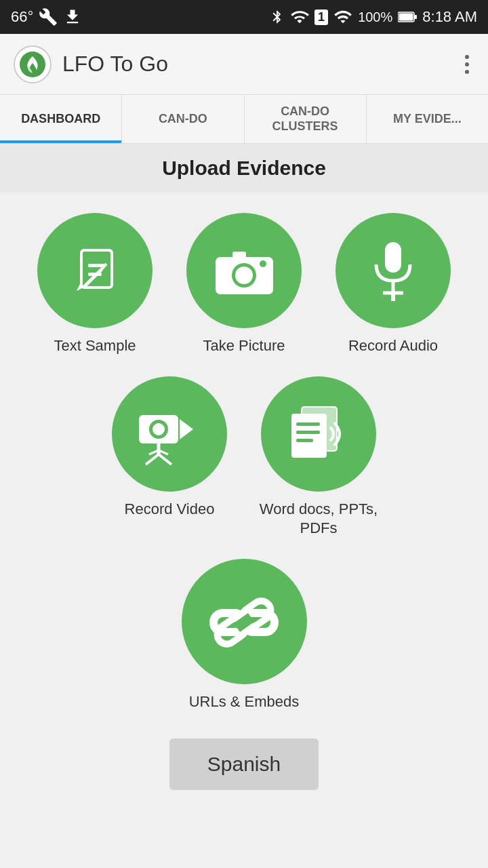 This screenshot has width=488, height=868. Describe the element at coordinates (300, 17) in the screenshot. I see `wifi-icon` at that location.